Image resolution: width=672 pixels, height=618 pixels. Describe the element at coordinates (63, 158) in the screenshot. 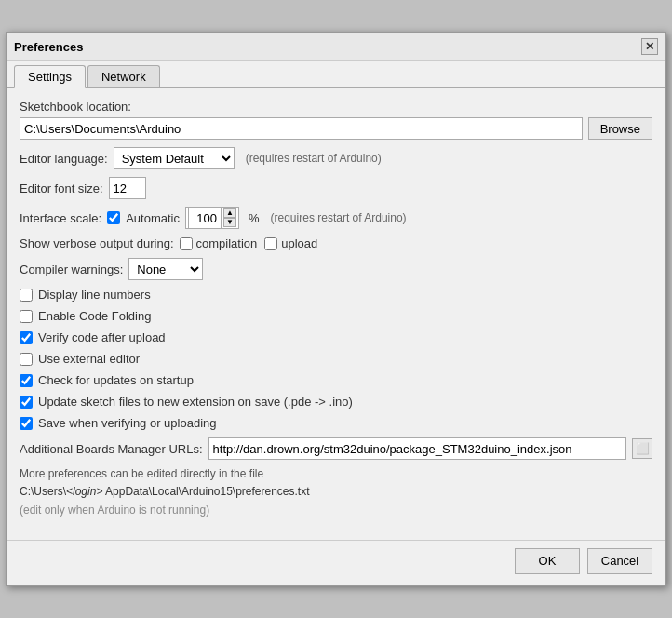

I see `editor-language-label: Editor language:` at that location.